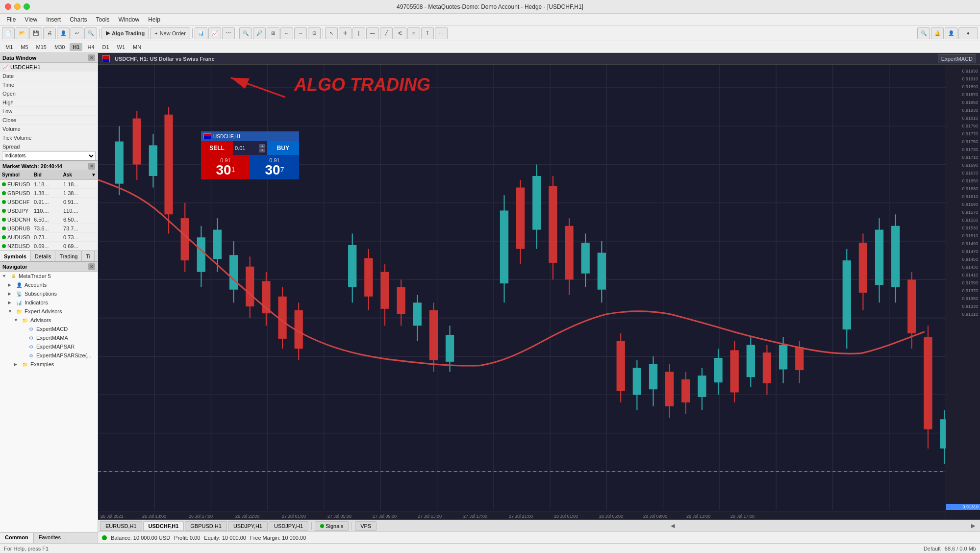 The height and width of the screenshot is (553, 980). I want to click on nzdusd-symbol: NZDUSD, so click(19, 246).